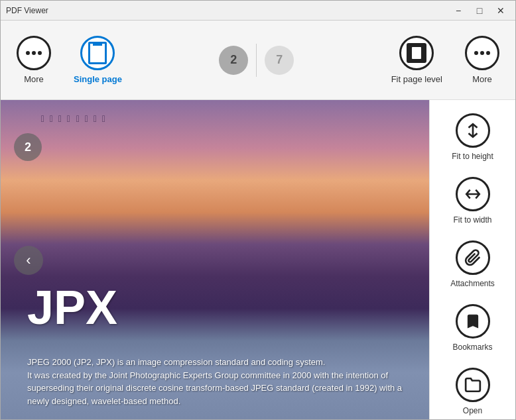  I want to click on close-button: ✕, so click(501, 11).